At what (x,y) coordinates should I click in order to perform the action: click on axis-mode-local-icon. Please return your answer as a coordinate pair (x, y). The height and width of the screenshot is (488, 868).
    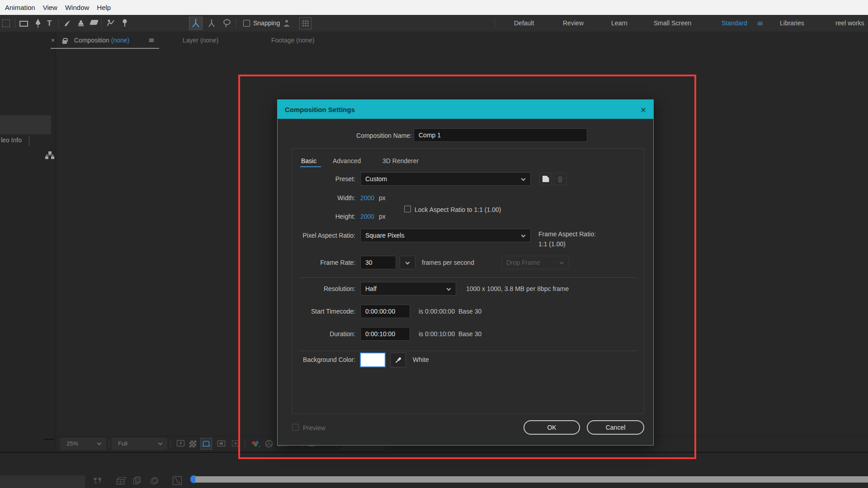
    Looking at the image, I should click on (196, 23).